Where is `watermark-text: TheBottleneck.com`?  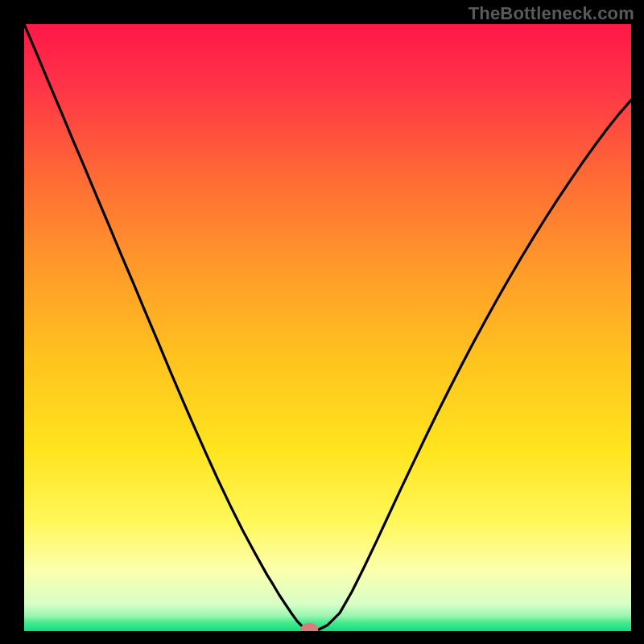 watermark-text: TheBottleneck.com is located at coordinates (551, 14).